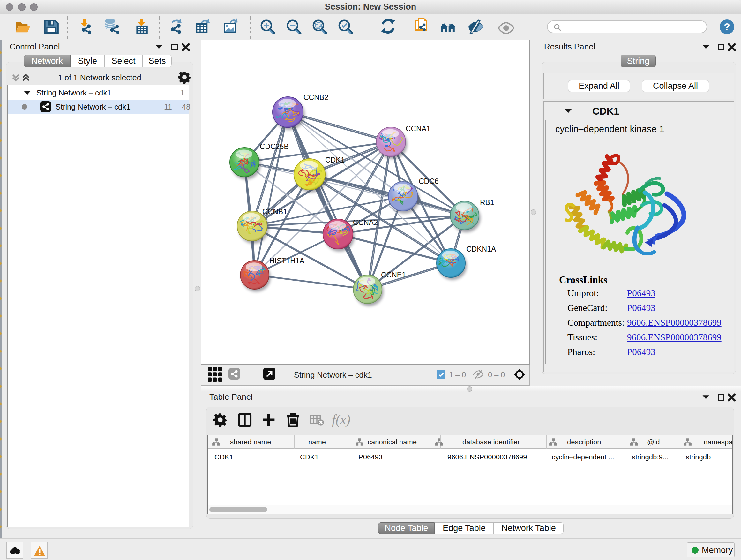 The width and height of the screenshot is (741, 560). Describe the element at coordinates (287, 261) in the screenshot. I see `svg-text: HIST1H1A` at that location.